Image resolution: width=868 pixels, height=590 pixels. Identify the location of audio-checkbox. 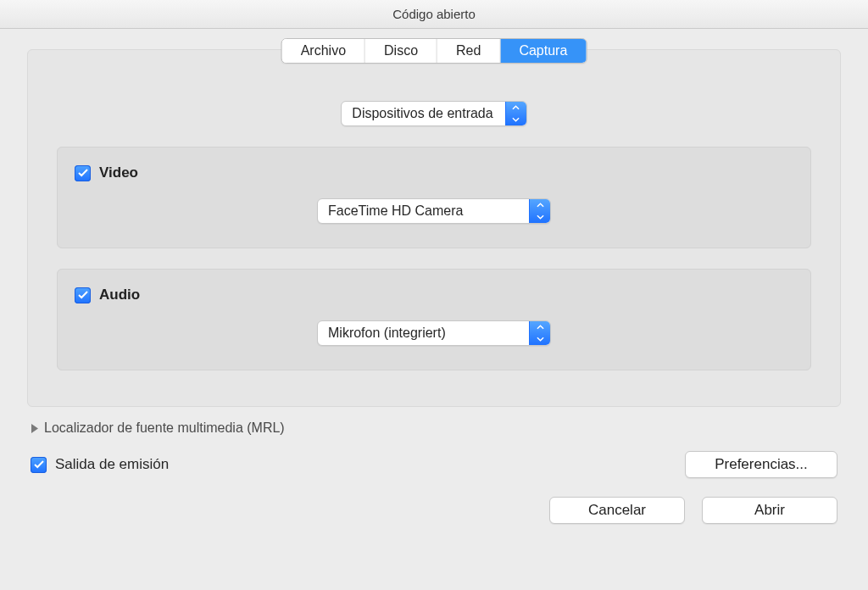
(83, 295).